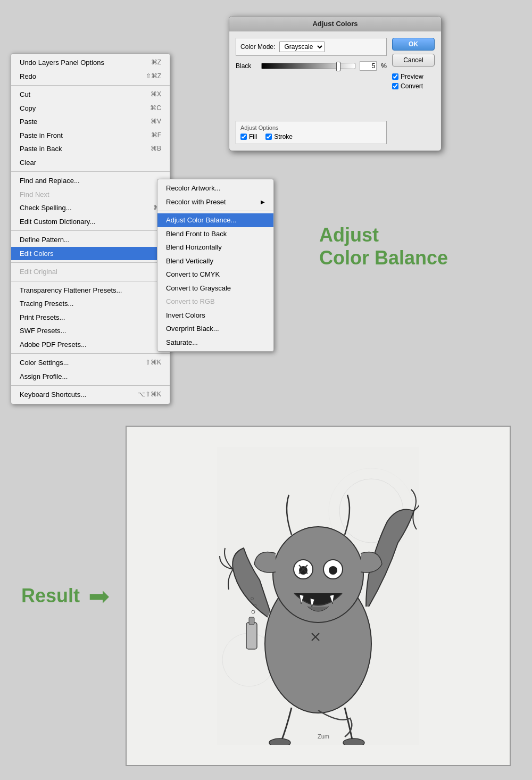 The height and width of the screenshot is (780, 532). Describe the element at coordinates (190, 302) in the screenshot. I see `submenu-item-label: Convert to RGB` at that location.